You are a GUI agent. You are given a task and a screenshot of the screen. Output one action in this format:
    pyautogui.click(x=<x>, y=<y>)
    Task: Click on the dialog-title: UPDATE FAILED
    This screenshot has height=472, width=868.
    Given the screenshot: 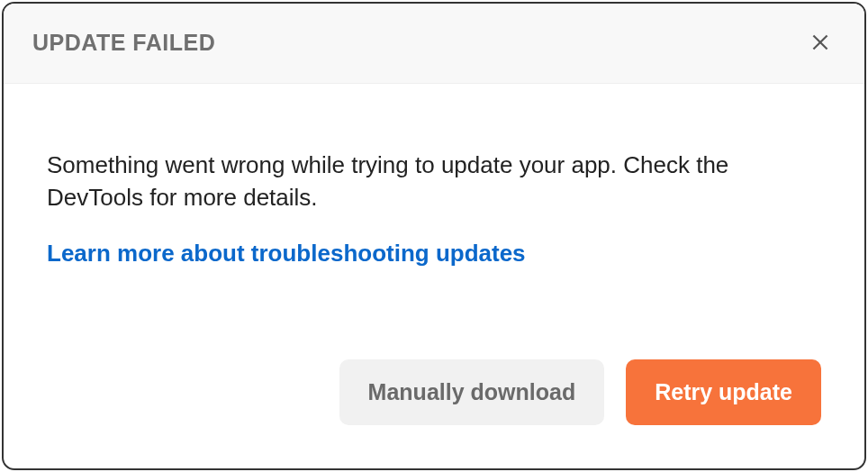 What is the action you would take?
    pyautogui.click(x=124, y=43)
    